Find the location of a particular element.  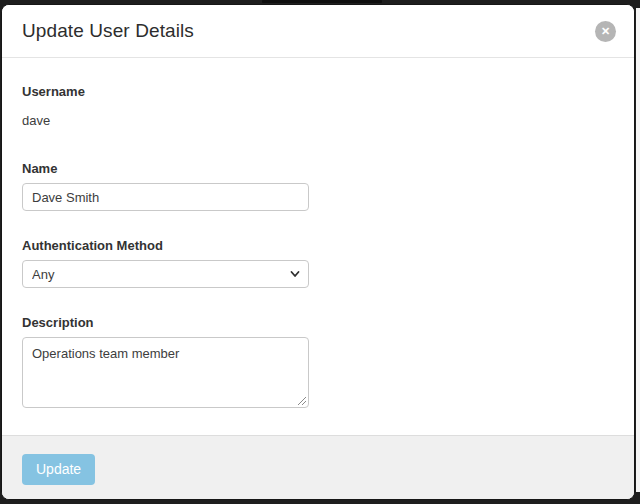

backdrop-page-remnant is located at coordinates (322, 2).